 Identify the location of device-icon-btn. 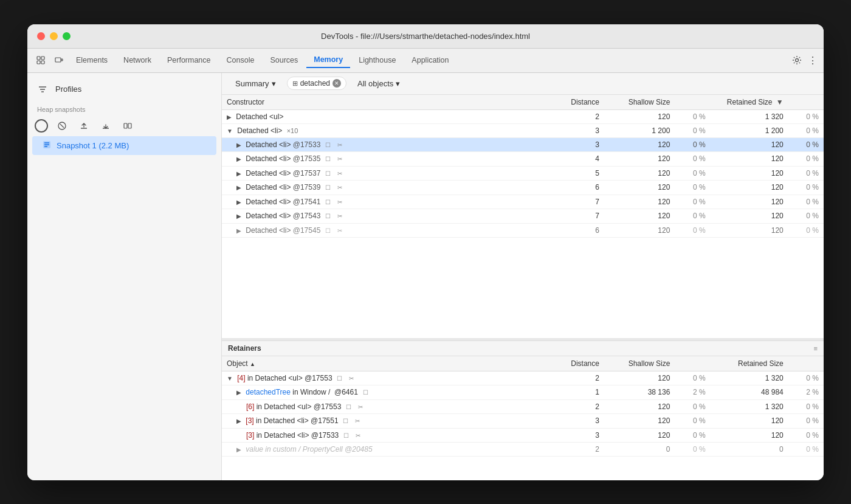
(59, 60).